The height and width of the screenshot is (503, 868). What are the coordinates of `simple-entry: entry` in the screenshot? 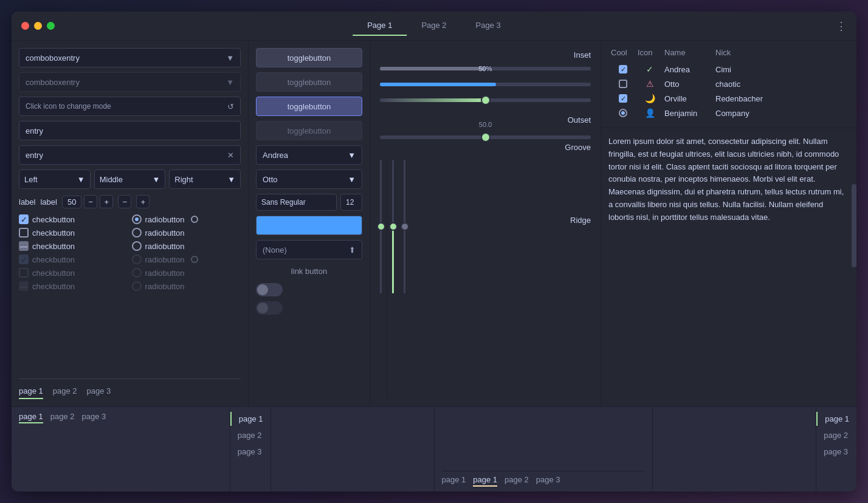 It's located at (130, 131).